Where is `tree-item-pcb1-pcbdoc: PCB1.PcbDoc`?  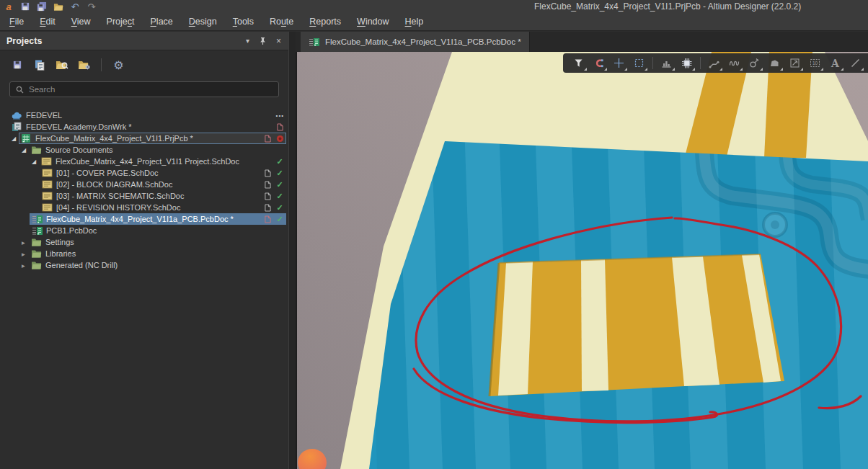
tree-item-pcb1-pcbdoc: PCB1.PcbDoc is located at coordinates (144, 231).